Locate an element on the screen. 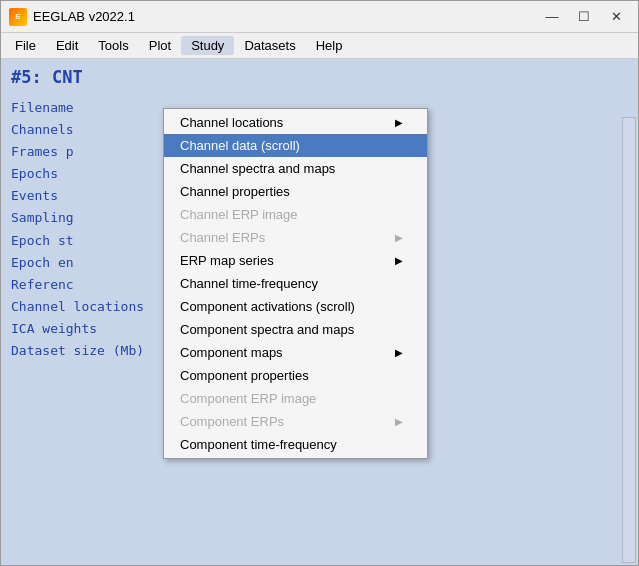  label-events: Events is located at coordinates (91, 196).